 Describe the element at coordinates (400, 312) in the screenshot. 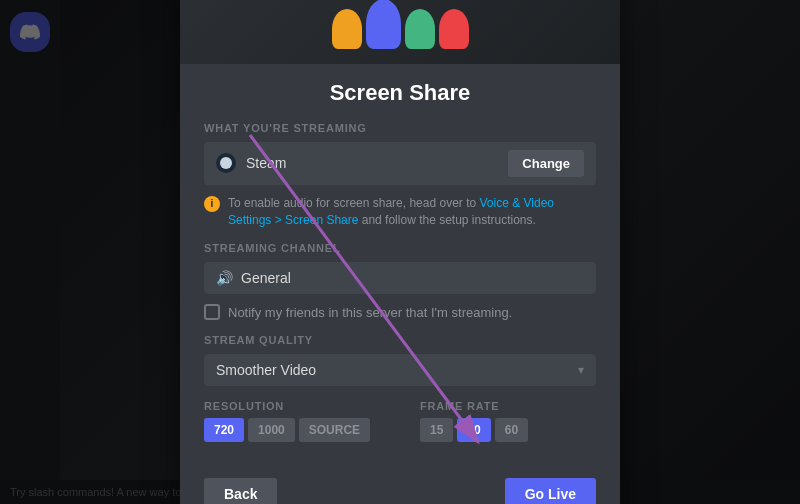

I see `notify-row: Notify my friends in this server that I'…` at that location.